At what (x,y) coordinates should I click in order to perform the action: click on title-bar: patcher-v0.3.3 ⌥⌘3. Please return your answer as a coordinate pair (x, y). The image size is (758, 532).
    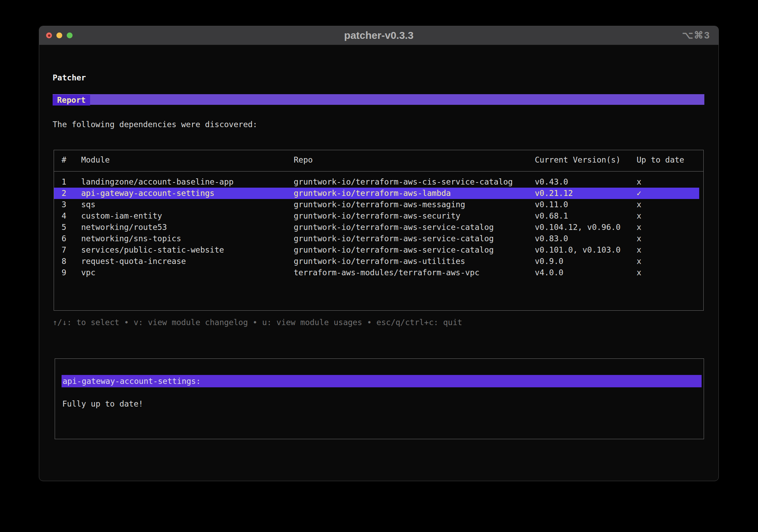
    Looking at the image, I should click on (379, 36).